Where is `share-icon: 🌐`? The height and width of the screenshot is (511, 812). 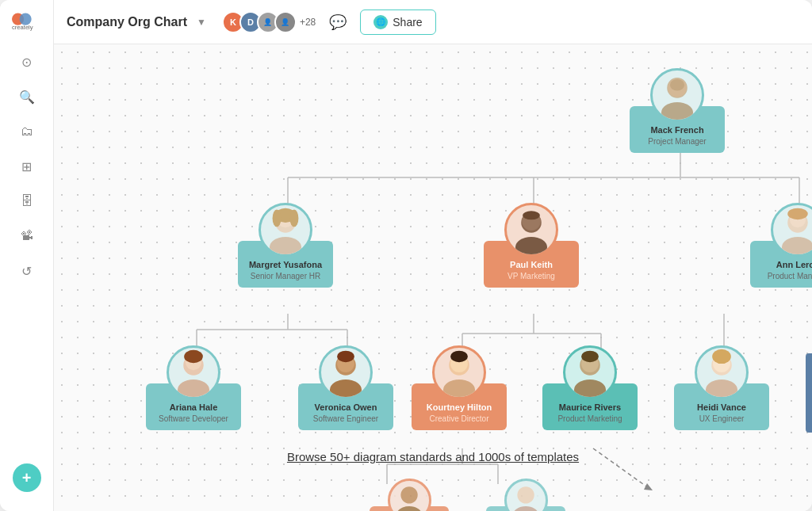 share-icon: 🌐 is located at coordinates (381, 22).